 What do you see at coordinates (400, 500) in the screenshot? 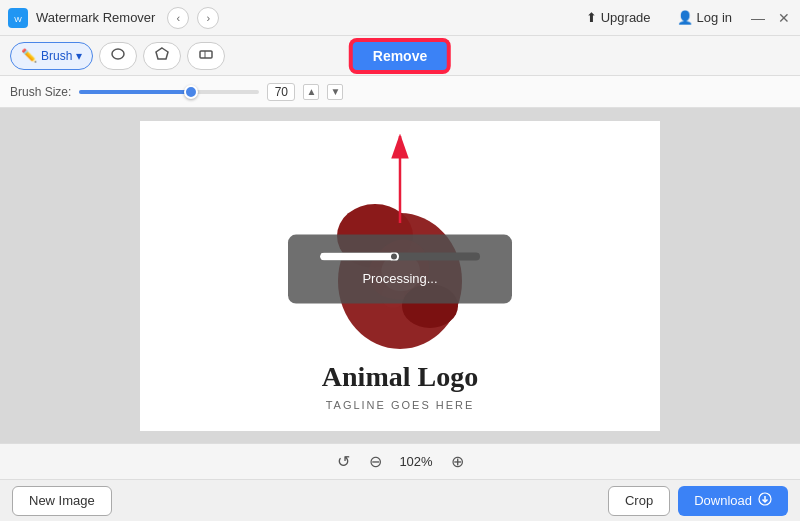
I see `bottom-bar: New Image Crop Download` at bounding box center [400, 500].